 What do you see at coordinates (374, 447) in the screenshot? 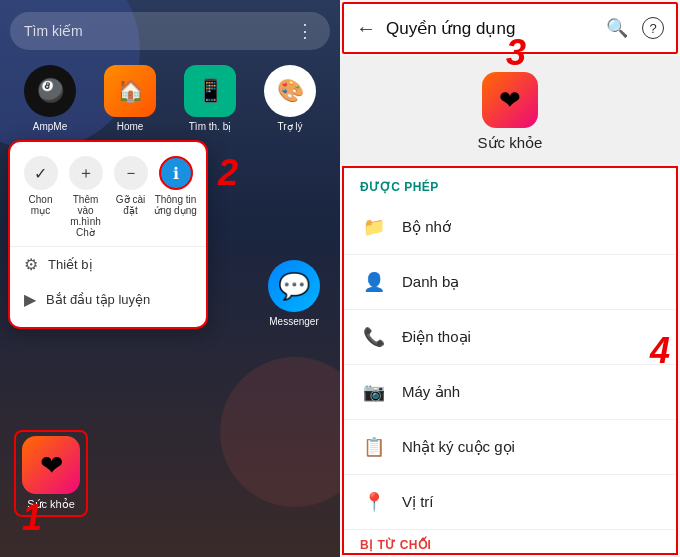
I see `nhat-ky-icon: 📋` at bounding box center [374, 447].